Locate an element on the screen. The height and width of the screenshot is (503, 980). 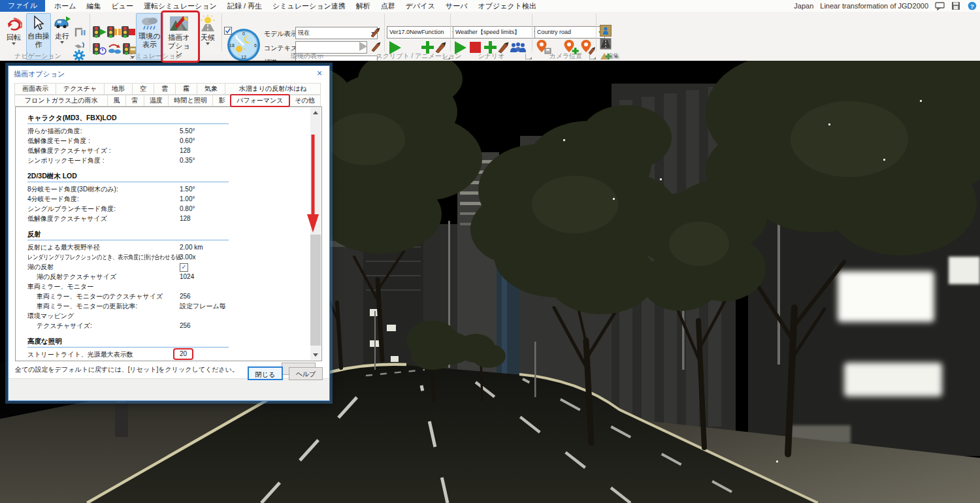
car-icon is located at coordinates (62, 24).